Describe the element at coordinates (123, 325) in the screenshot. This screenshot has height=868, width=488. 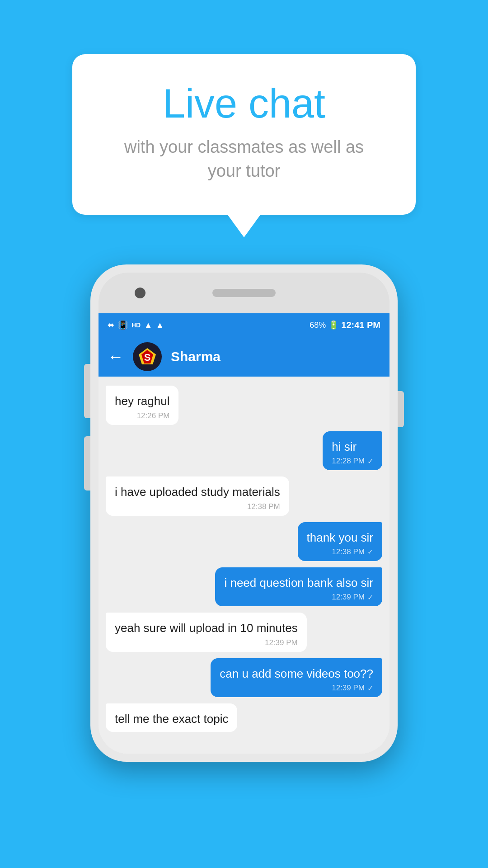
I see `vibrate-icon: 📳` at that location.